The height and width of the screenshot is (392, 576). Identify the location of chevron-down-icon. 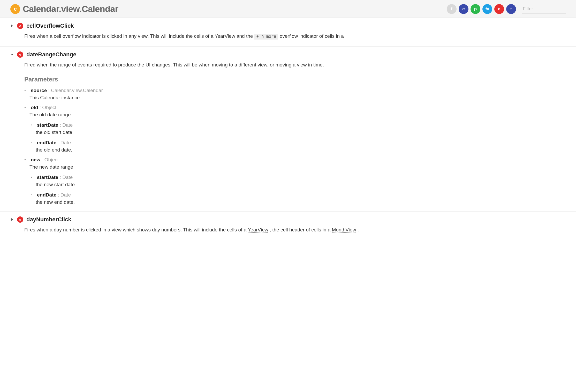
(12, 55).